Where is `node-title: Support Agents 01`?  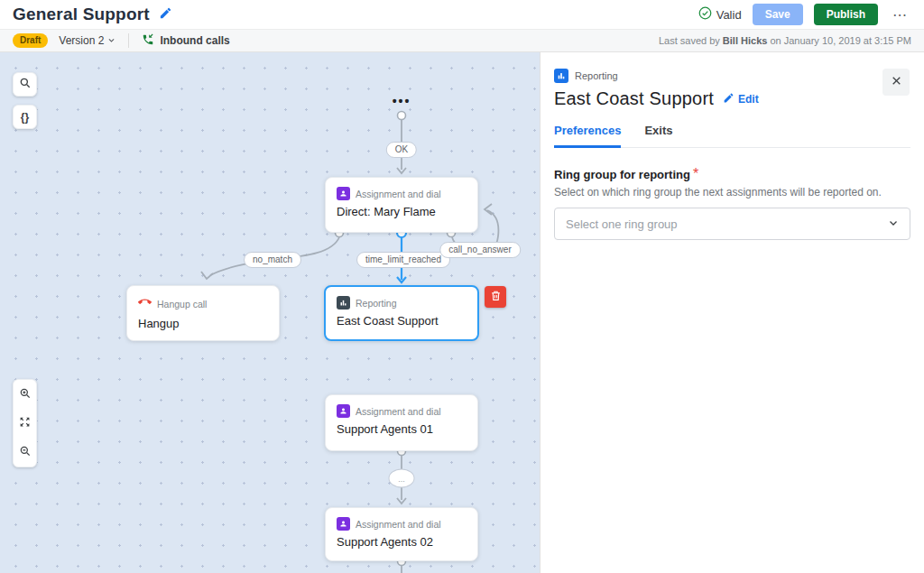
node-title: Support Agents 01 is located at coordinates (402, 430).